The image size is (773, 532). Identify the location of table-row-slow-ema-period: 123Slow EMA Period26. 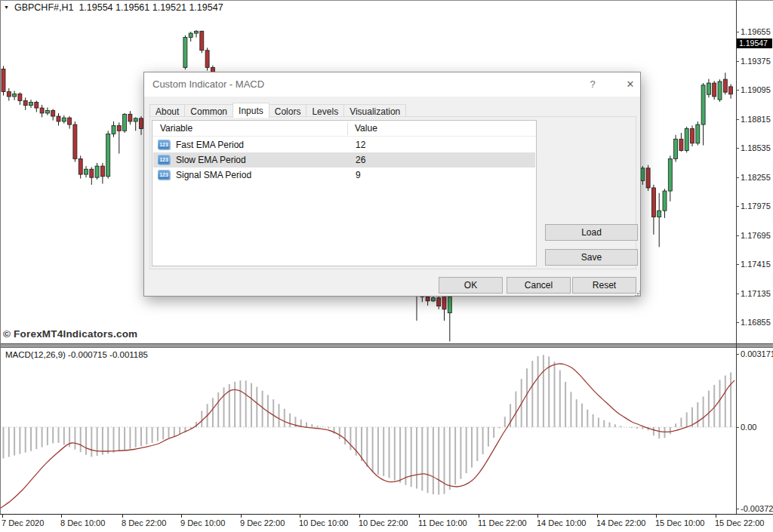
(344, 160).